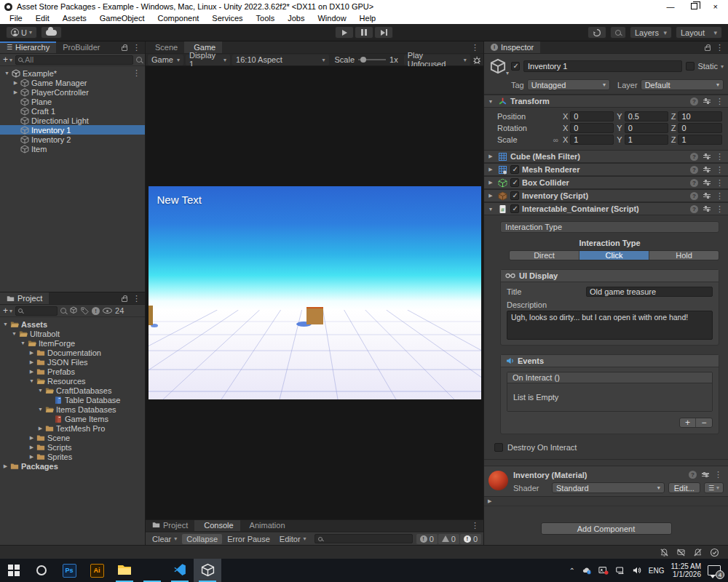  What do you see at coordinates (97, 570) in the screenshot?
I see `taskbar-illustrator: Ai` at bounding box center [97, 570].